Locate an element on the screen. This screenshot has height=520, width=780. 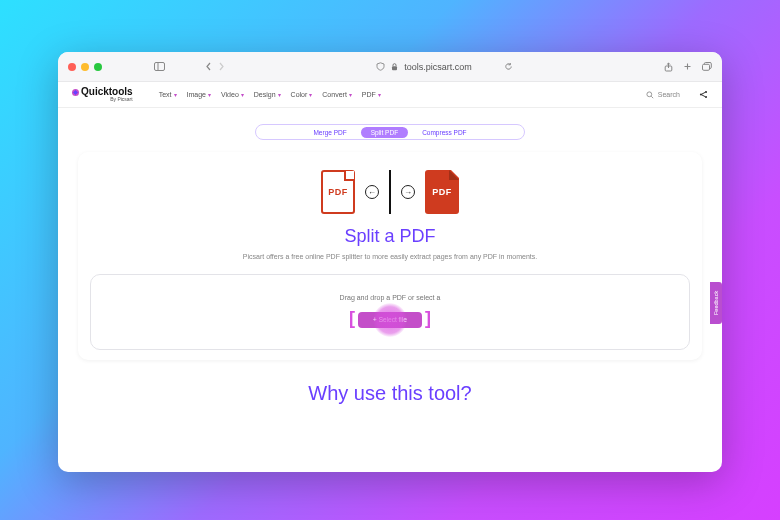
nav-design: Design▾ is located at coordinates (268, 94).